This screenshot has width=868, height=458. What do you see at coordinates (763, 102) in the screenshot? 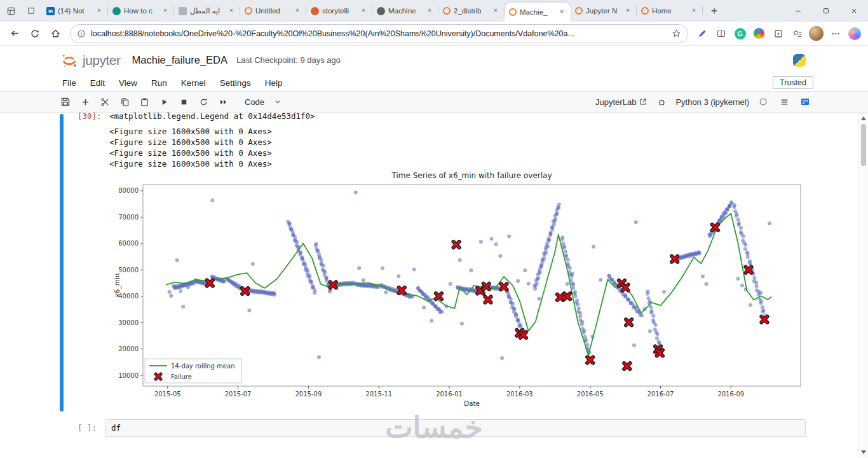
I see `kernel-status-icon` at bounding box center [763, 102].